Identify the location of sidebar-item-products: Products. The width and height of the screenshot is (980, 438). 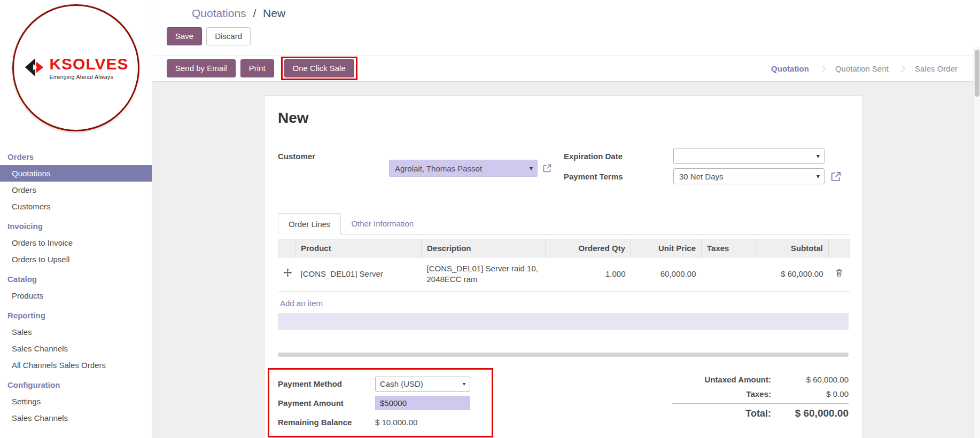
(76, 296).